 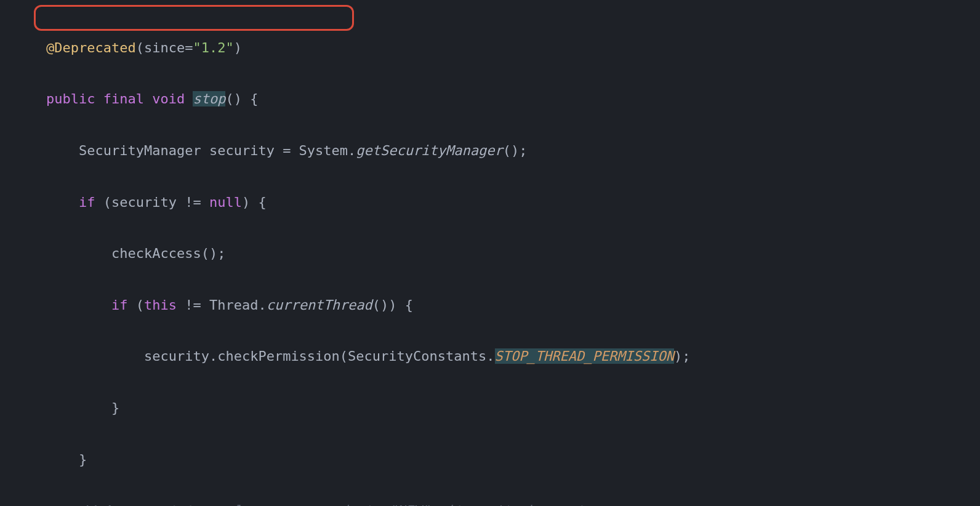 What do you see at coordinates (335, 505) in the screenshot?
I see `comment-token: // A zero status value corresponds to "N…` at bounding box center [335, 505].